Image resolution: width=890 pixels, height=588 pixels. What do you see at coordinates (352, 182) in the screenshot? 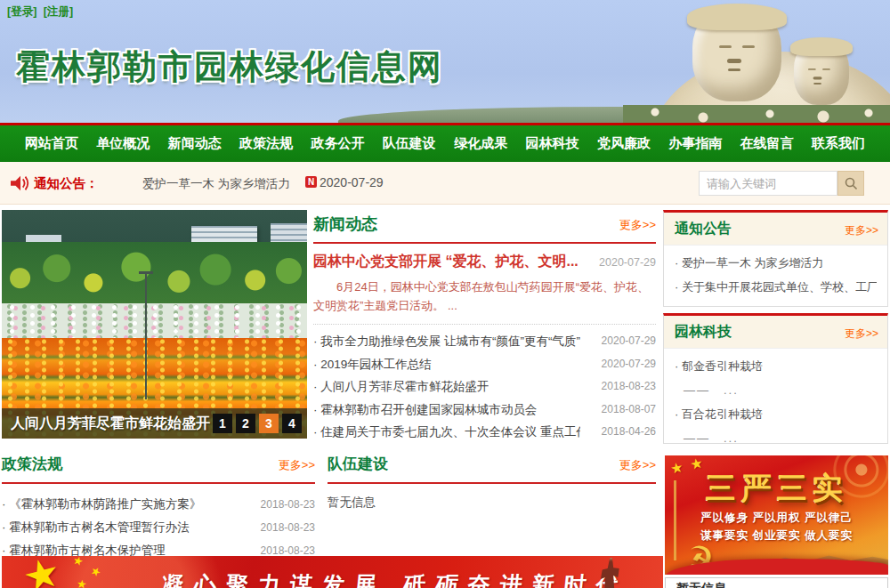
I see `notice-date: 2020-07-29` at bounding box center [352, 182].